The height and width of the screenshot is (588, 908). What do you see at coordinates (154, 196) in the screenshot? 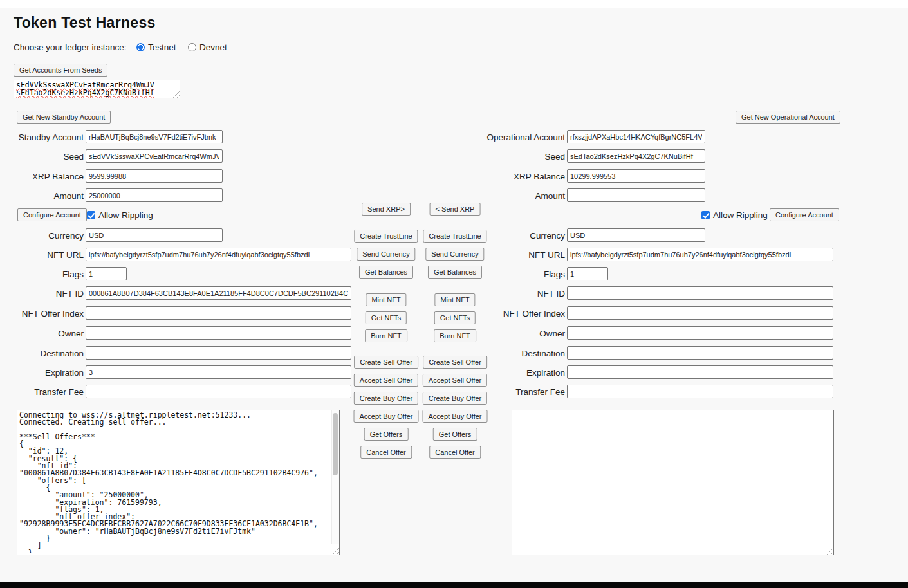
I see `standby-amount-input` at bounding box center [154, 196].